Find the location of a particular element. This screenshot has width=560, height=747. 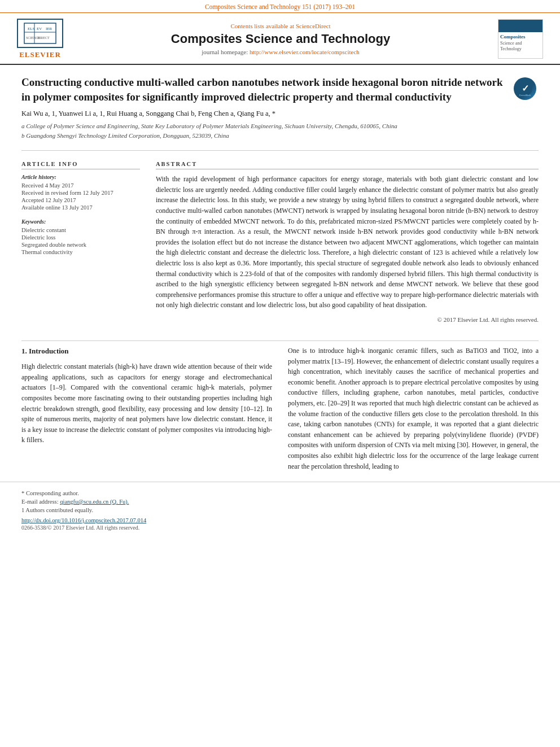

affiliation-a: a College of Polymer Science and Enginee… is located at coordinates (280, 126).